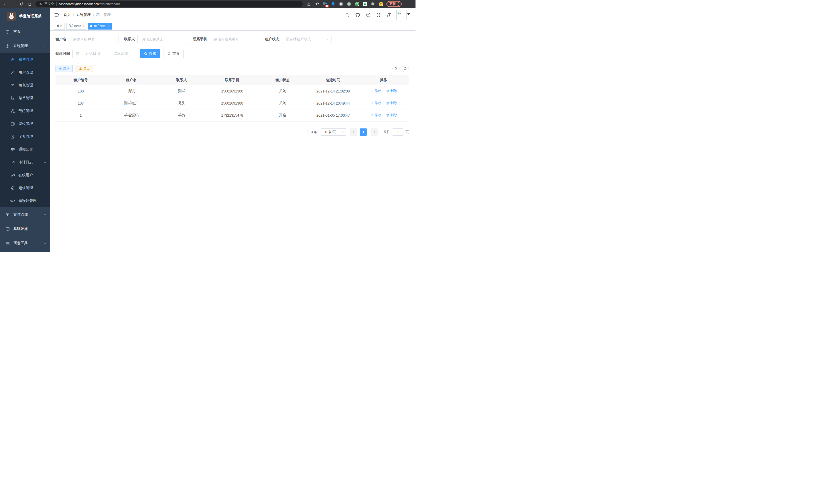 The height and width of the screenshot is (504, 831). I want to click on sidebar-item-dev-tool: 研发工具, so click(25, 243).